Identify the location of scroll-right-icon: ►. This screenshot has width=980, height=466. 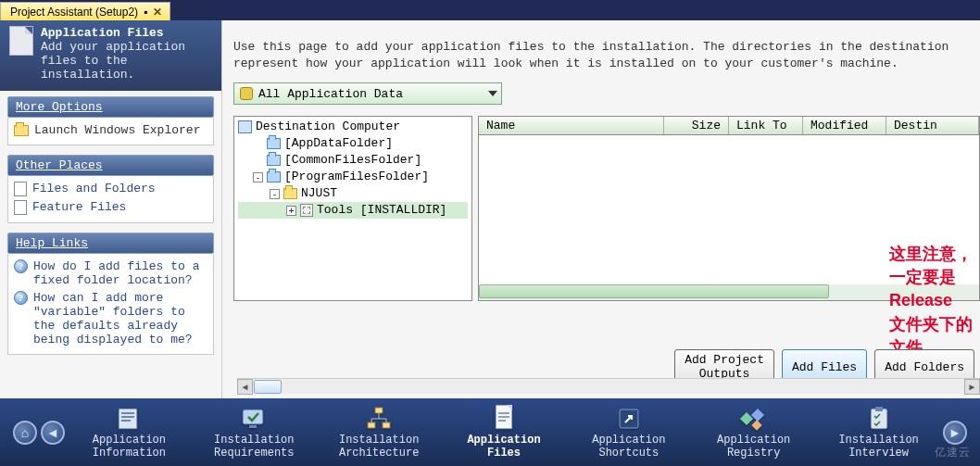
(973, 387).